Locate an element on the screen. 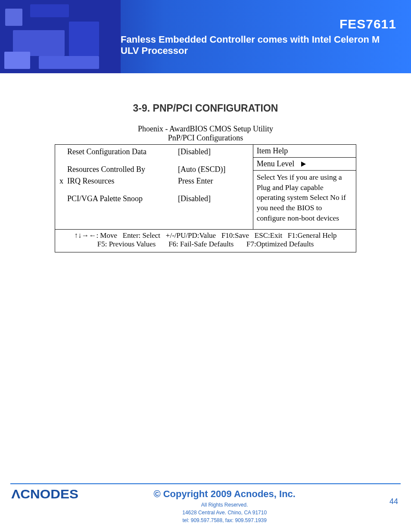  product-name: FES7611 is located at coordinates (368, 24).